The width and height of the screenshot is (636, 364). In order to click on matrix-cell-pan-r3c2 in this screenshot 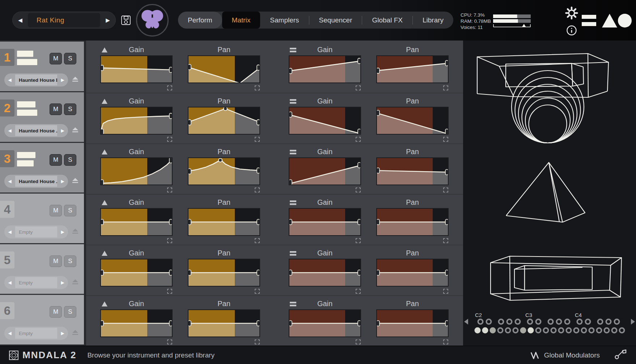, I will do `click(224, 172)`.